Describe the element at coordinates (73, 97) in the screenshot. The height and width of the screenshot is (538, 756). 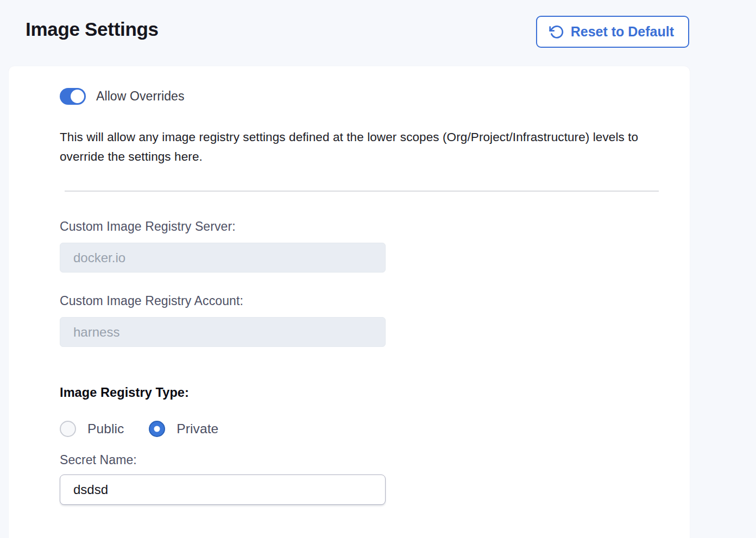
I see `allow-overrides-toggle` at that location.